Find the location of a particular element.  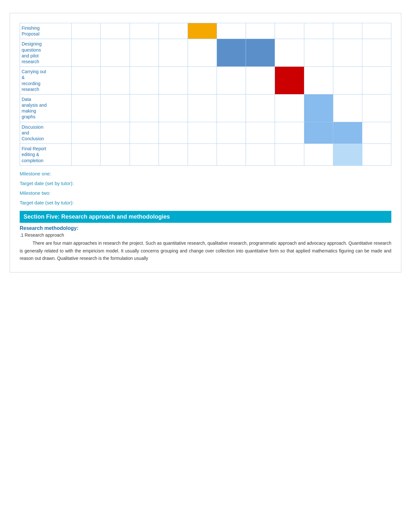

gantt-row: FinishingProposal is located at coordinates (206, 31).